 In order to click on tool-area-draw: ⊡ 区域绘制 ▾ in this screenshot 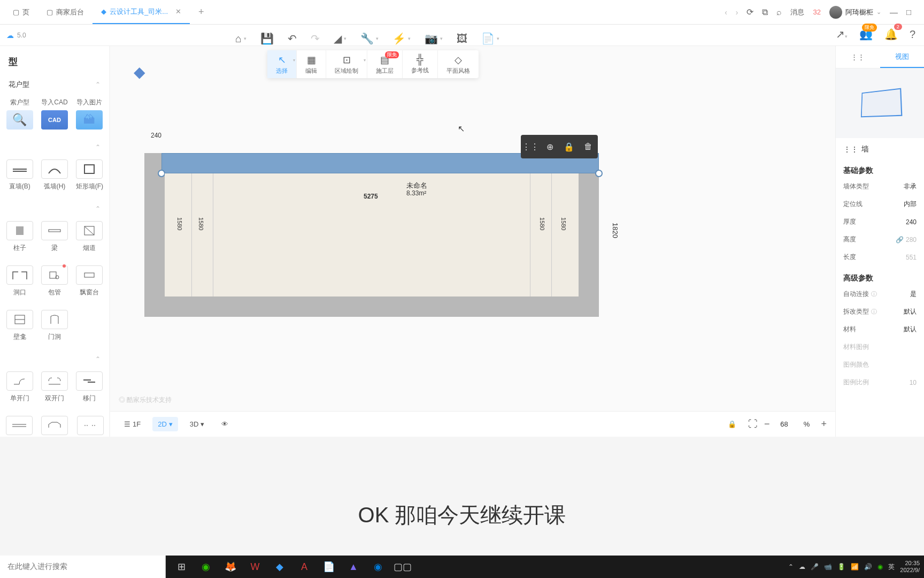, I will do `click(346, 64)`.